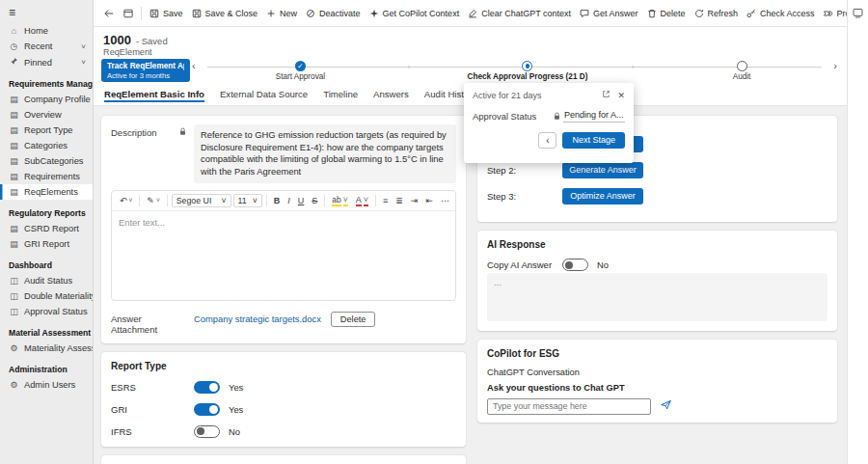 Image resolution: width=868 pixels, height=464 pixels. What do you see at coordinates (658, 353) in the screenshot?
I see `copilot-heading: CoPilot for ESG` at bounding box center [658, 353].